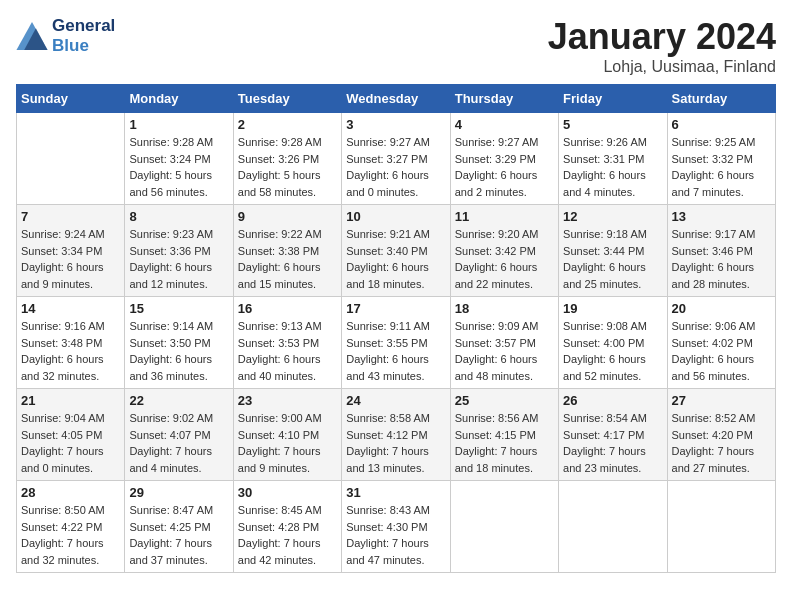 The height and width of the screenshot is (612, 792). I want to click on day-number: 28, so click(70, 492).